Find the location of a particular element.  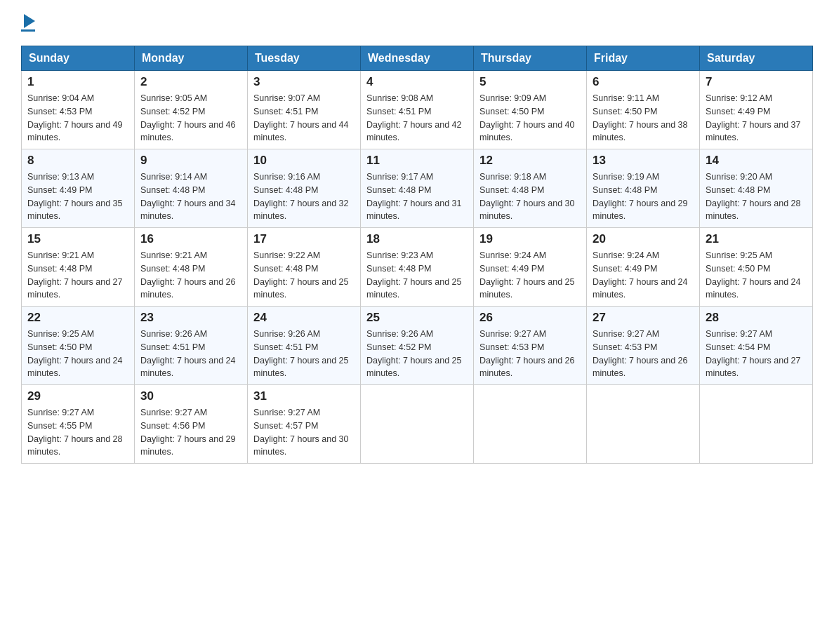

calendar-day-cell: 10Sunrise: 9:16 AMSunset: 4:48 PMDayligh… is located at coordinates (305, 189).